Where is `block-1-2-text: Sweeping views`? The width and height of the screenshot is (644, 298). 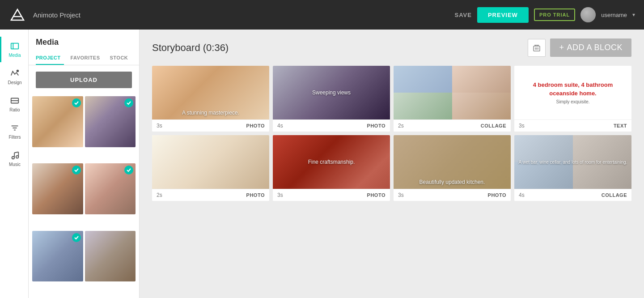
block-1-2-text: Sweeping views is located at coordinates (331, 93).